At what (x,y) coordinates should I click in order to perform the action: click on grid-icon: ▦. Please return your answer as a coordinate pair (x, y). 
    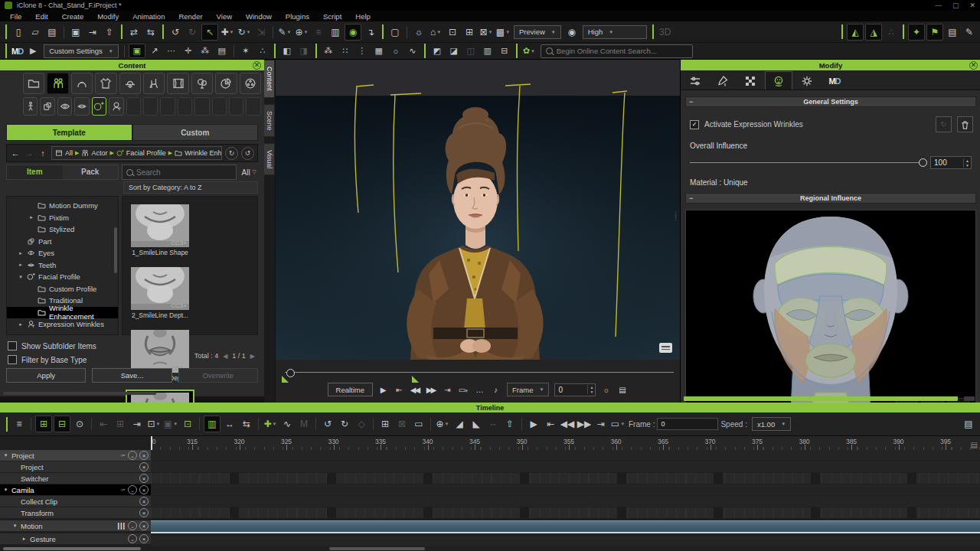
    Looking at the image, I should click on (379, 51).